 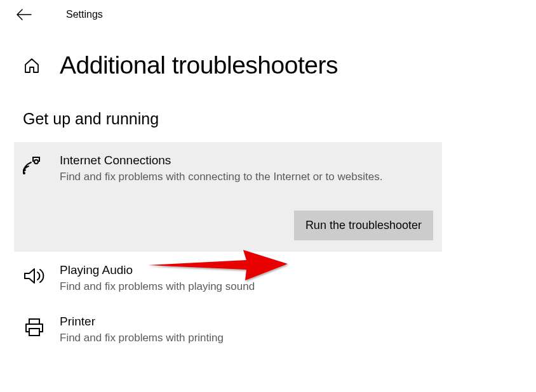 I want to click on internet-connections-icon, so click(x=34, y=166).